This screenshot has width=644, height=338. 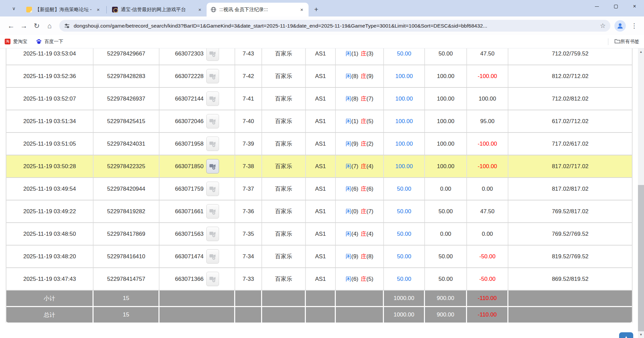 I want to click on bookmark-taobao: 淘 爱淘宝, so click(x=16, y=42).